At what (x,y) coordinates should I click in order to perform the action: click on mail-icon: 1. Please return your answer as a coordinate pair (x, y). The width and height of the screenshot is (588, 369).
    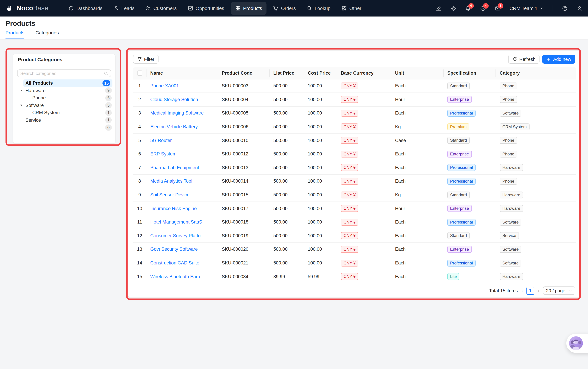
    Looking at the image, I should click on (497, 8).